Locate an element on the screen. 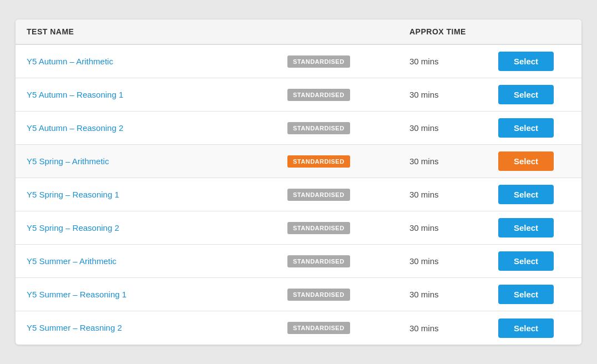 The width and height of the screenshot is (597, 364). table-row: Y5 Autumn – Reasoning 1 STANDARDISED 30 … is located at coordinates (298, 95).